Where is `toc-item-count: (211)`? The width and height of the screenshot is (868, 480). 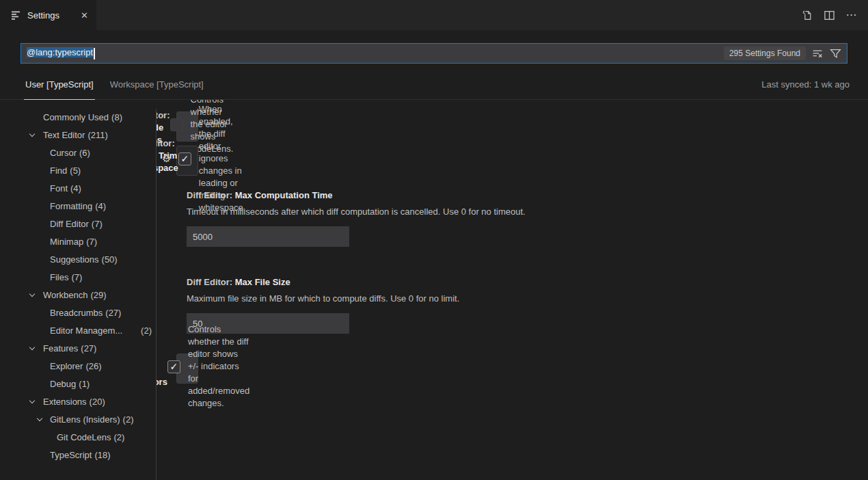
toc-item-count: (211) is located at coordinates (97, 135).